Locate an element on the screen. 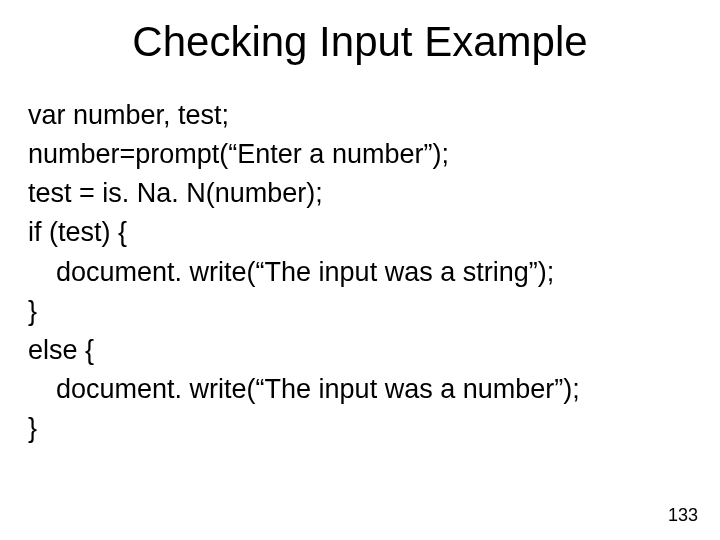 This screenshot has width=720, height=540. code-line: test = is. Na. N(number); is located at coordinates (360, 194).